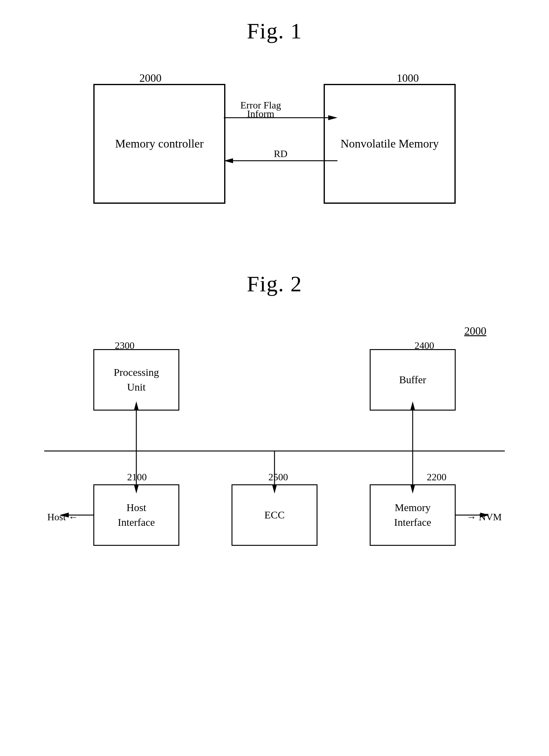  Describe the element at coordinates (412, 380) in the screenshot. I see `buffer-label: Buffer` at that location.